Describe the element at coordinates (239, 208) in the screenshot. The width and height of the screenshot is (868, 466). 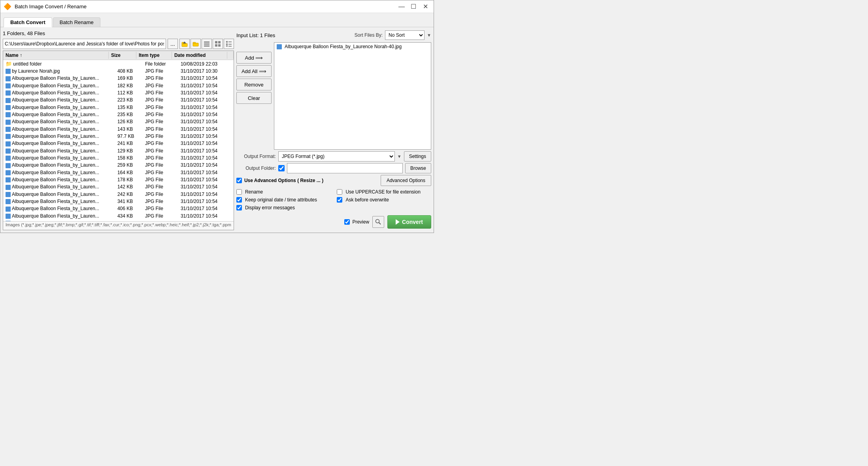
I see `display-errors-checkbox` at that location.